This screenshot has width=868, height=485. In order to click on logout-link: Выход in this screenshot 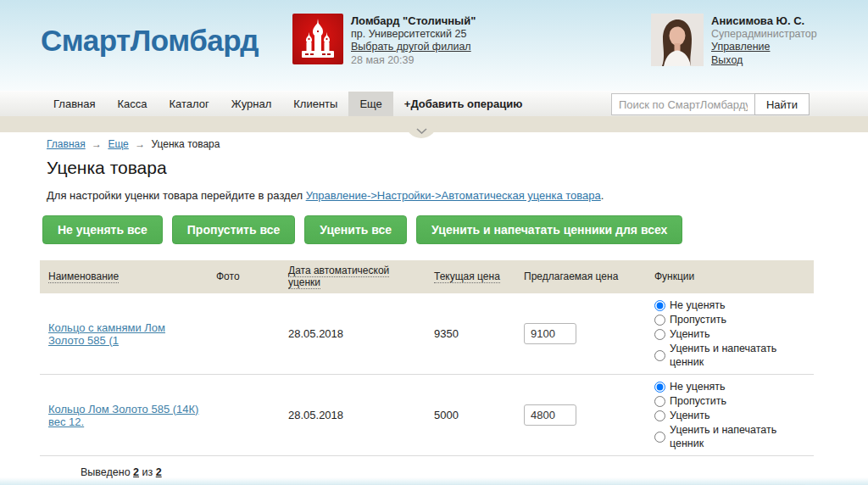, I will do `click(727, 61)`.